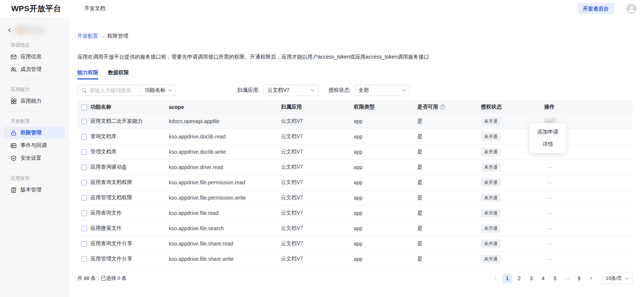 The width and height of the screenshot is (644, 297). Describe the element at coordinates (548, 132) in the screenshot. I see `menu-item-添加申请: 添加申请` at that location.